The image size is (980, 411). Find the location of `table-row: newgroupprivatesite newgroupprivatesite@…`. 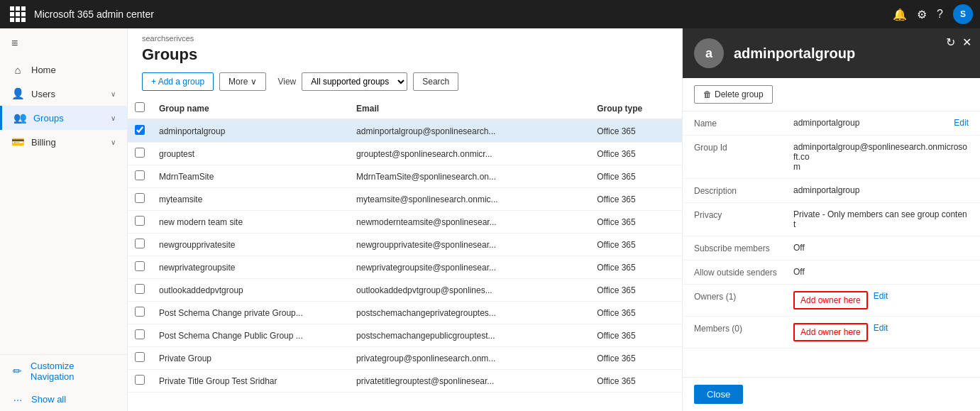

table-row: newgroupprivatesite newgroupprivatesite@… is located at coordinates (404, 245).